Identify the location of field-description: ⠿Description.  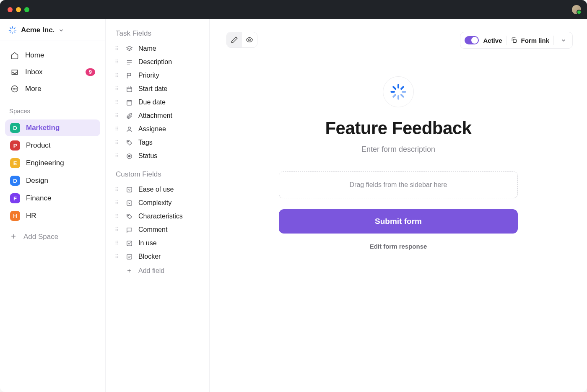
(158, 62).